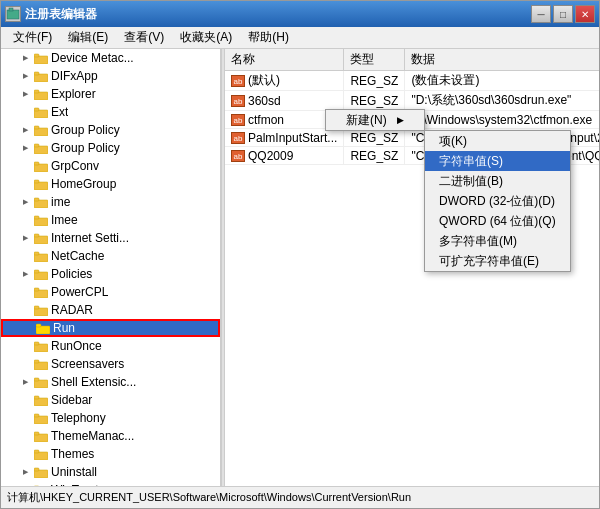 The width and height of the screenshot is (600, 509). What do you see at coordinates (110, 58) in the screenshot?
I see `tree-item: Device Metac...` at bounding box center [110, 58].